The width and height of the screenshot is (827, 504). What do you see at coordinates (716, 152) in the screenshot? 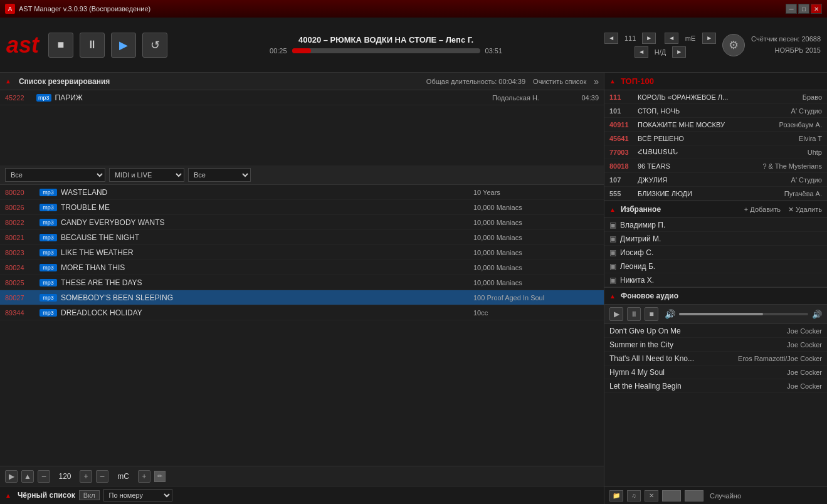
I see `top-row: 77003 ՀԱՅԱՍՏԱՆ Uhtр` at bounding box center [716, 152].